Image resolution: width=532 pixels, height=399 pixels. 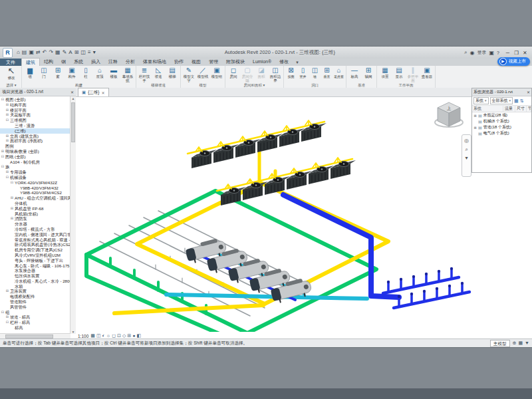 What do you see at coordinates (520, 343) in the screenshot?
I see `status-icon: ▦` at bounding box center [520, 343].